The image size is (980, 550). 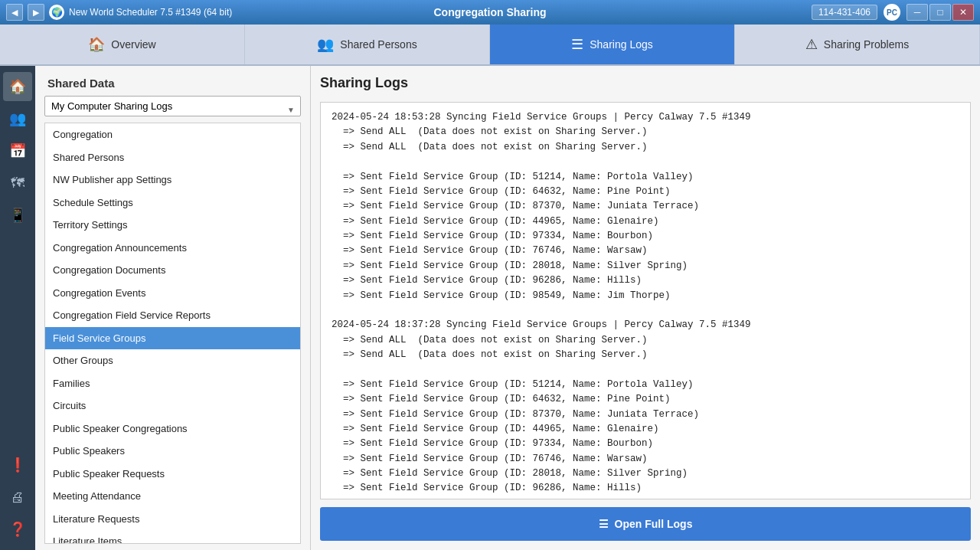 I want to click on app-name-label: New World Scheduler 7.5 #1349 (64 bit), so click(x=150, y=12).